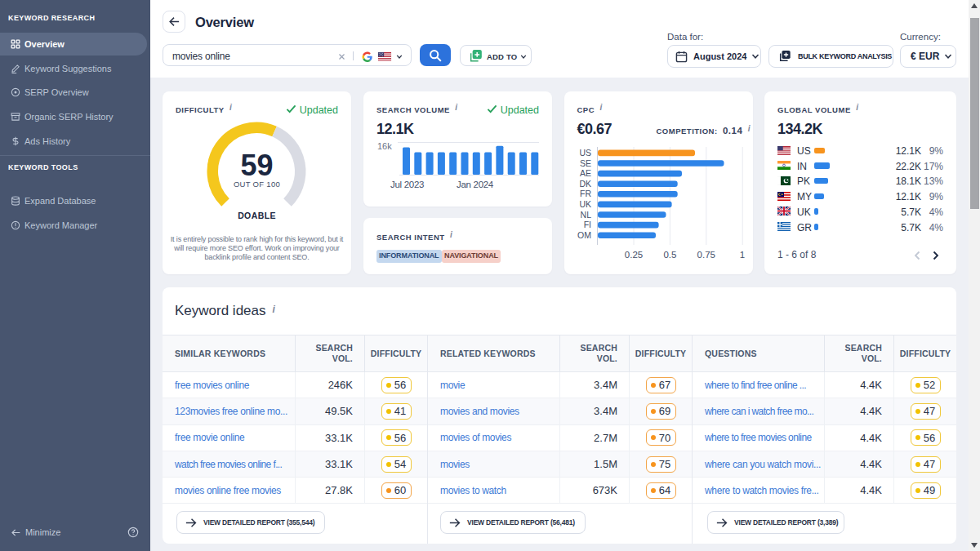  Describe the element at coordinates (585, 184) in the screenshot. I see `svg-text: DK` at that location.